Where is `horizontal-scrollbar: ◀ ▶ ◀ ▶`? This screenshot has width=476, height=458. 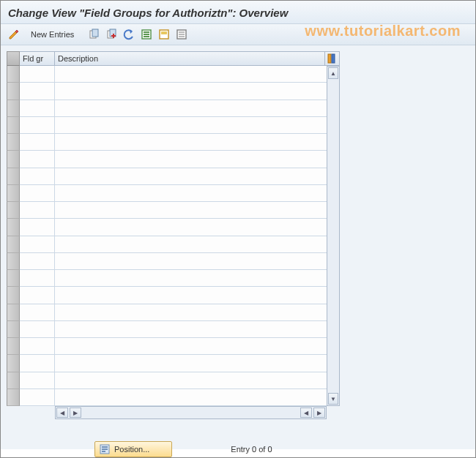 horizontal-scrollbar: ◀ ▶ ◀ ▶ is located at coordinates (190, 413).